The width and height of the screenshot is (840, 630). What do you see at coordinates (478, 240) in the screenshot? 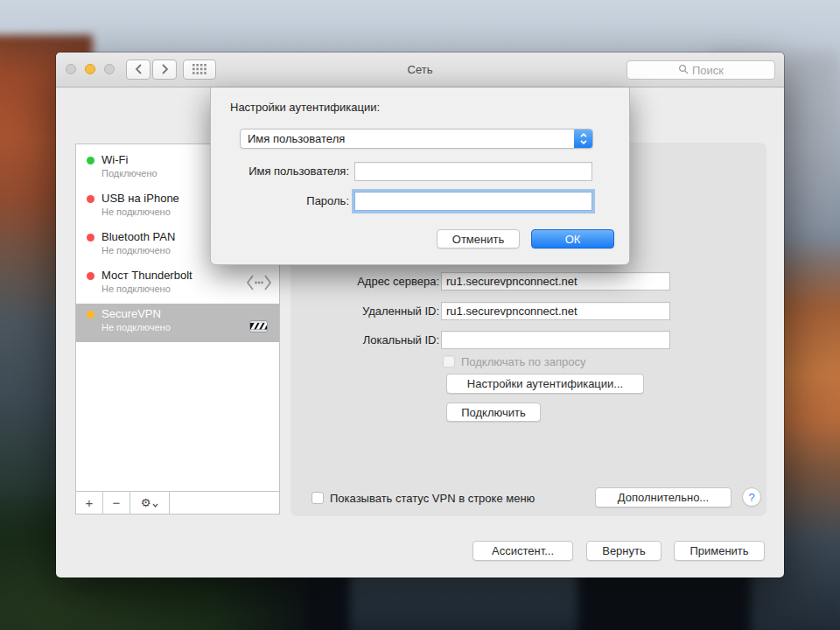
I see `cancel-label: Отменить` at bounding box center [478, 240].